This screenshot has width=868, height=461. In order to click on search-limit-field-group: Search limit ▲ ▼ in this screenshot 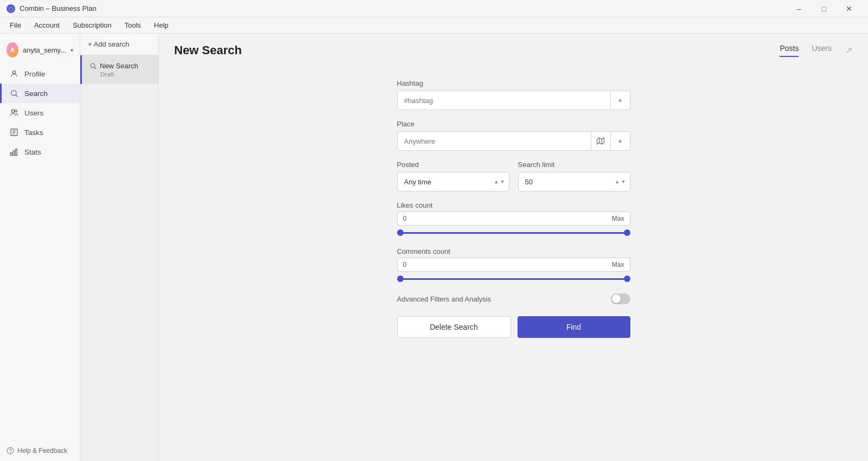, I will do `click(574, 176)`.